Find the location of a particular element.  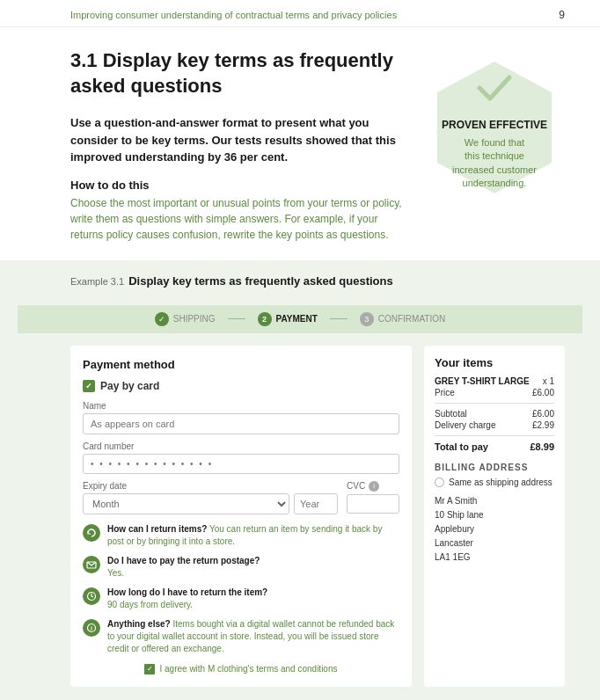

pay-by-card-row: ✓ Pay by card is located at coordinates (241, 386).